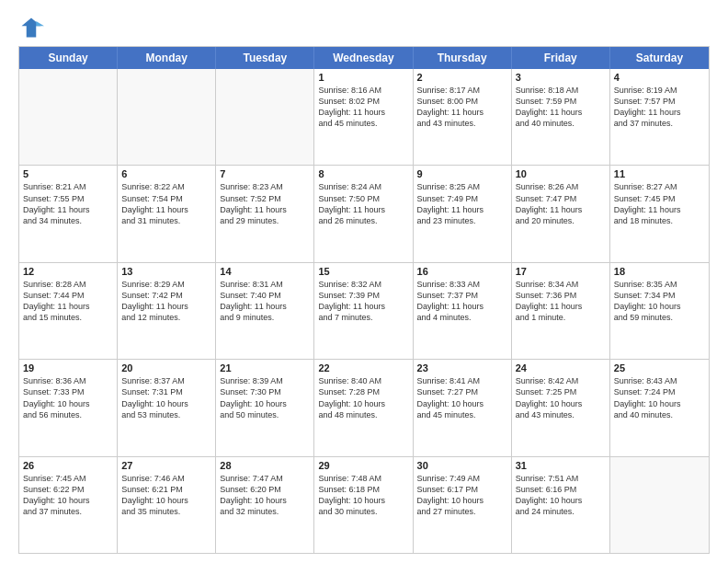 This screenshot has height=563, width=728. What do you see at coordinates (166, 204) in the screenshot?
I see `cell-info: Sunrise: 8:22 AM Sunset: 7:54 PM Dayligh…` at bounding box center [166, 204].